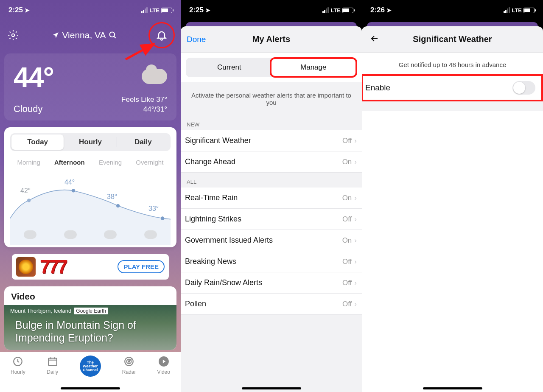  Describe the element at coordinates (375, 39) in the screenshot. I see `arrow-left-icon` at that location.